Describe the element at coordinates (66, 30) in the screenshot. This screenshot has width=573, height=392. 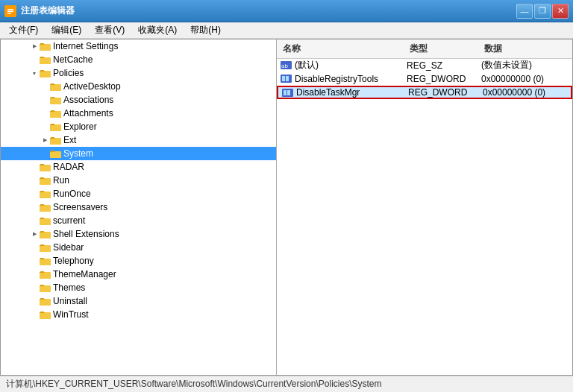
I see `menu-item-编辑(E): 编辑(E)` at that location.